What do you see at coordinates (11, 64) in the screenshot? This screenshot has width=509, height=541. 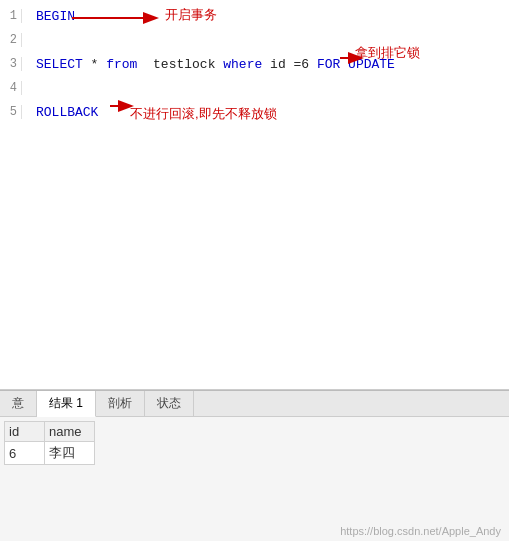 I see `line-num-3: 3` at bounding box center [11, 64].